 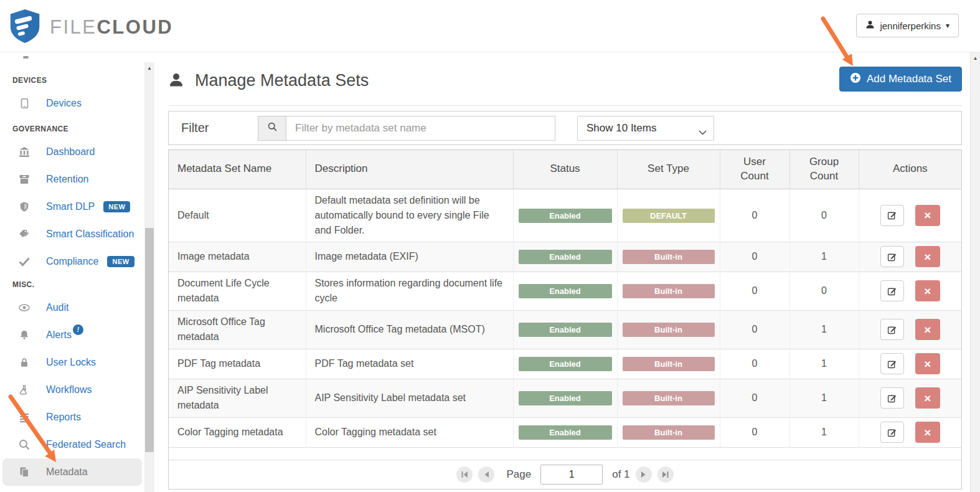 I want to click on cell-group-count: 1, so click(x=824, y=432).